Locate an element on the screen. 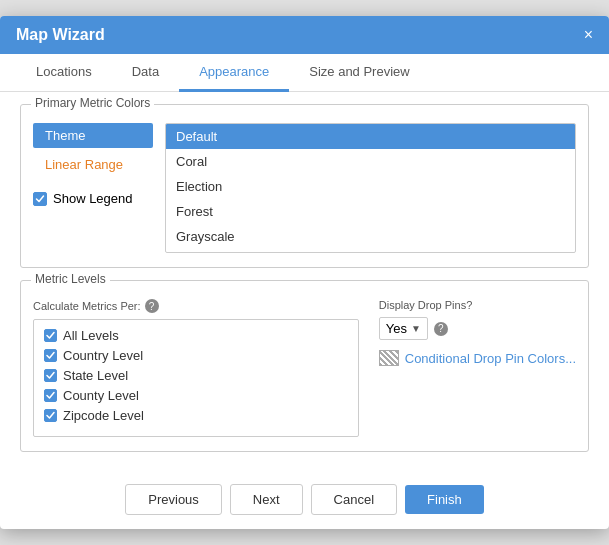  theme-option-coral: Coral is located at coordinates (370, 162).